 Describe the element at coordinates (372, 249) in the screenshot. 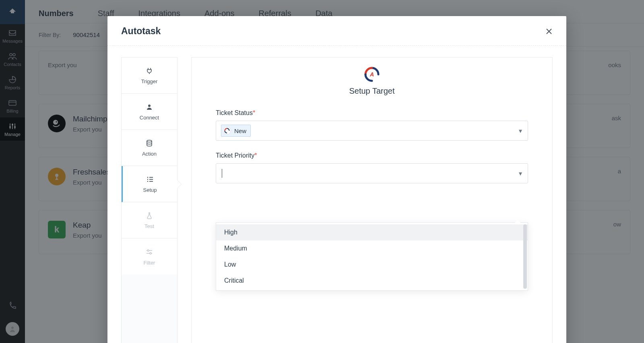

I see `dropdown-option-medium: Medium` at that location.